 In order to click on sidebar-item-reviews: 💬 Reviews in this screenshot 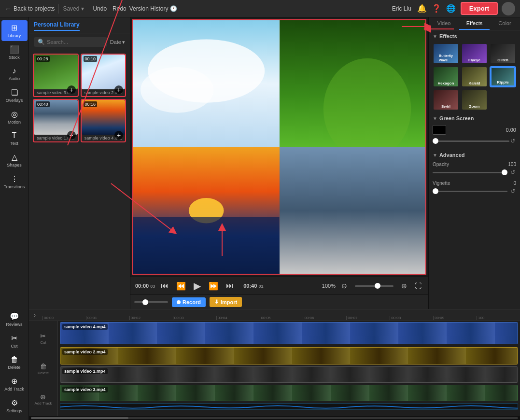, I will do `click(14, 320)`.